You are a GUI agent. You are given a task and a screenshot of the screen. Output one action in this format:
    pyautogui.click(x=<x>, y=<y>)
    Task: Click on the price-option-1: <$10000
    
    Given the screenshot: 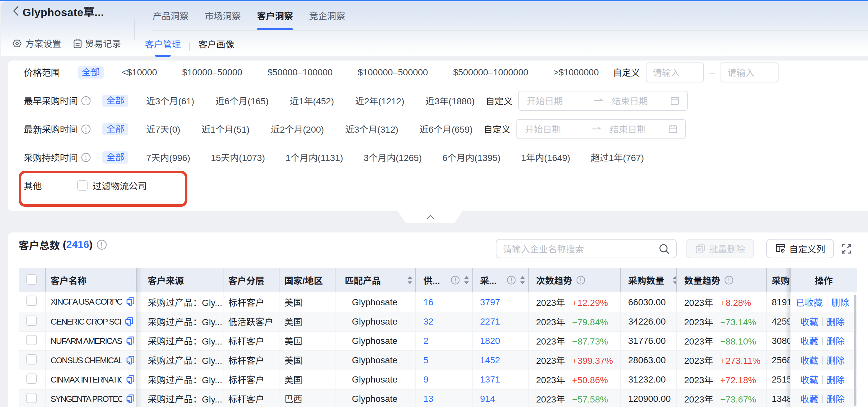 What is the action you would take?
    pyautogui.click(x=140, y=72)
    